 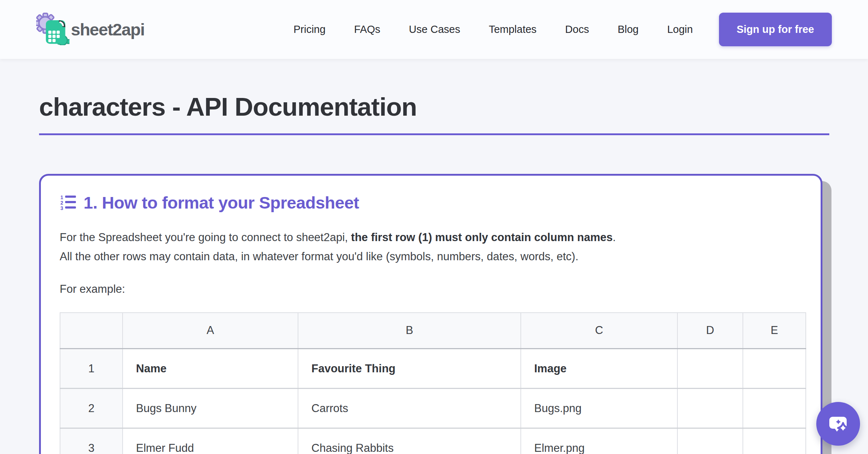 I want to click on intro-text-pre: For the Spreadsheet you're going to conn…, so click(x=205, y=237).